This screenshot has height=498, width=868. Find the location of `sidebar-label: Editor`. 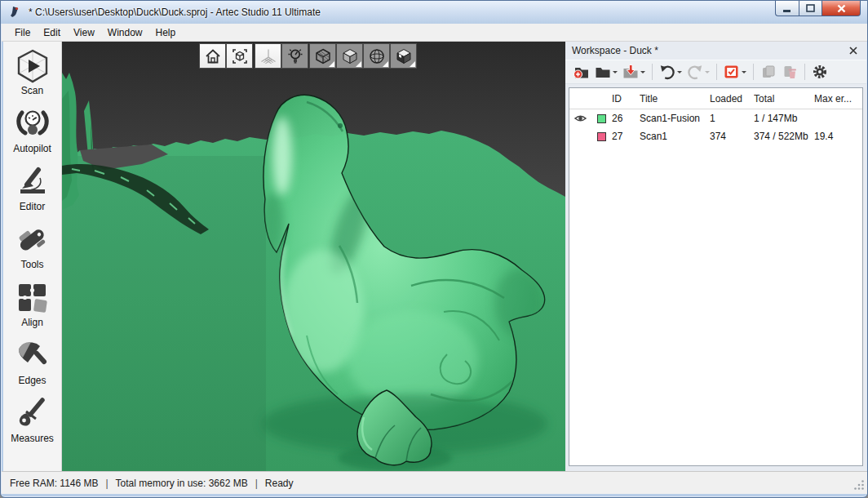

sidebar-label: Editor is located at coordinates (33, 207).